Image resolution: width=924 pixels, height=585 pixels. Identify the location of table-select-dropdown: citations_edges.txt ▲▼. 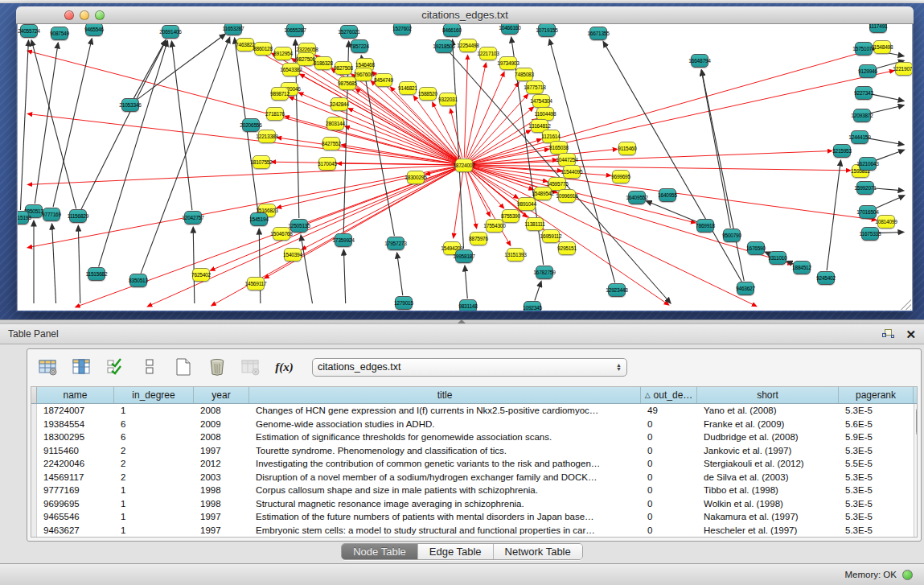
(470, 367).